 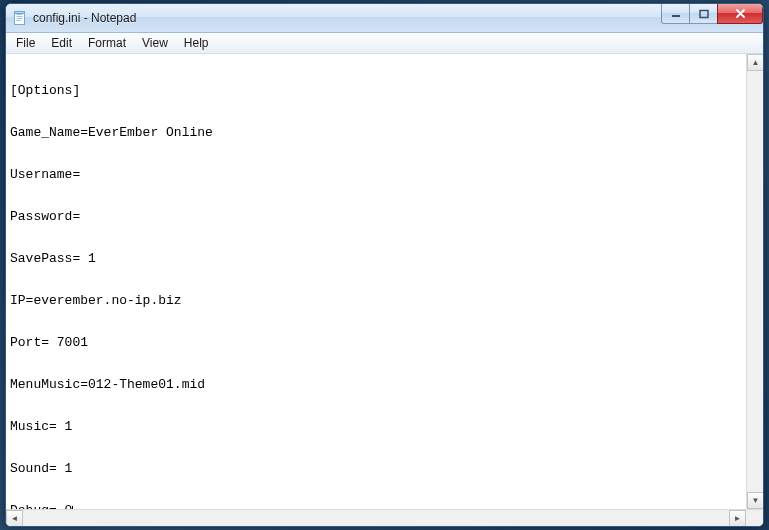 I want to click on line: Password=, so click(x=376, y=217).